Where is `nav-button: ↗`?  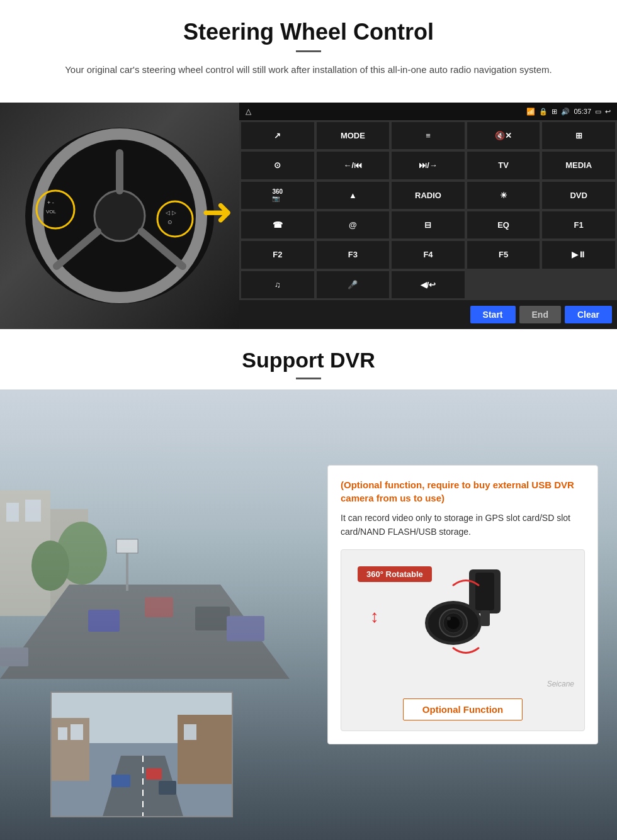 nav-button: ↗ is located at coordinates (278, 136).